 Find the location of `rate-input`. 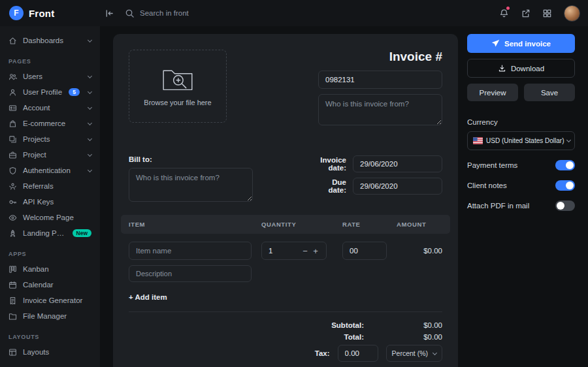

rate-input is located at coordinates (365, 251).